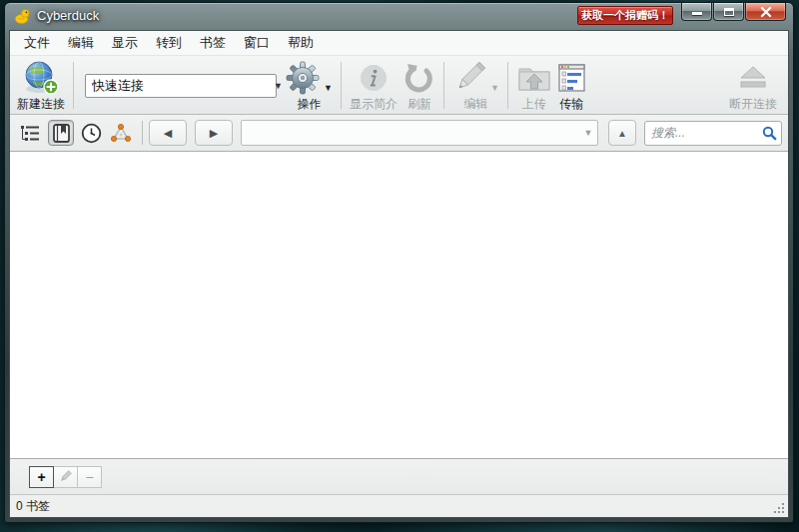 The height and width of the screenshot is (532, 799). Describe the element at coordinates (588, 133) in the screenshot. I see `path-dropdown-icon: ▼` at that location.